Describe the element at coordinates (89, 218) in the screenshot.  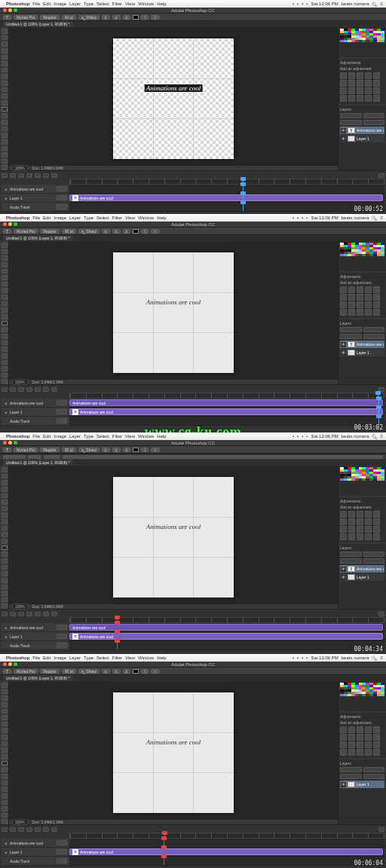
I see `menu-type: Type` at that location.